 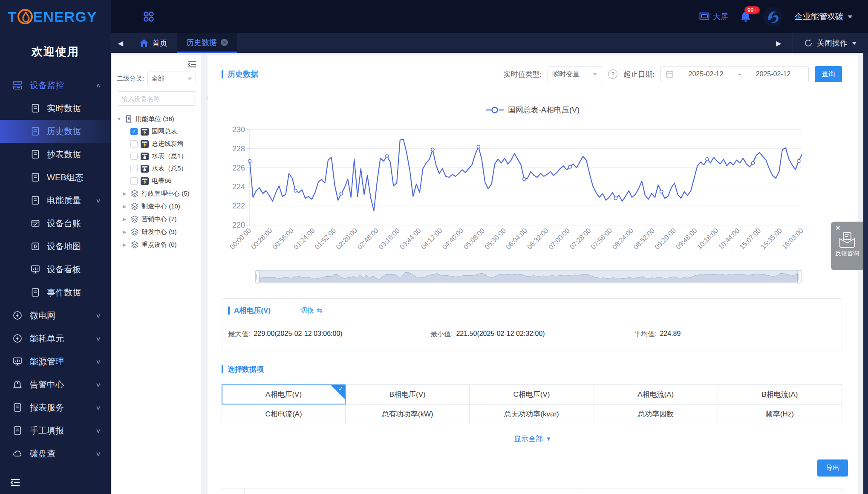 I want to click on mapD-icon, so click(x=35, y=246).